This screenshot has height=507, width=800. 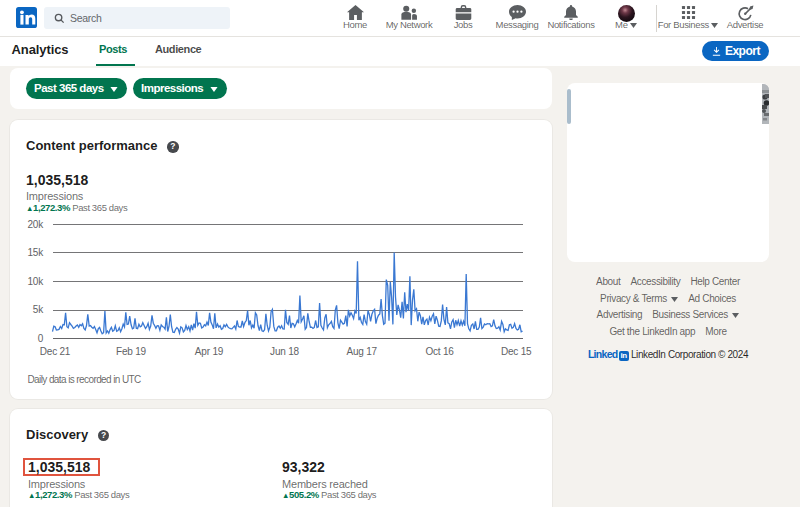 I want to click on svg-text: 15k, so click(x=36, y=252).